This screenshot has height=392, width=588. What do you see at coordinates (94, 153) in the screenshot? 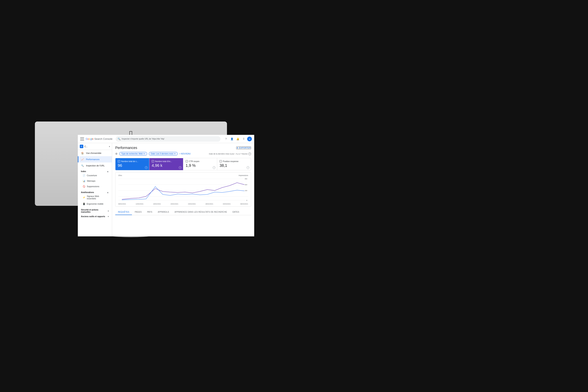
I see `sidebar-overview-label: Vue d'ensemble` at bounding box center [94, 153].